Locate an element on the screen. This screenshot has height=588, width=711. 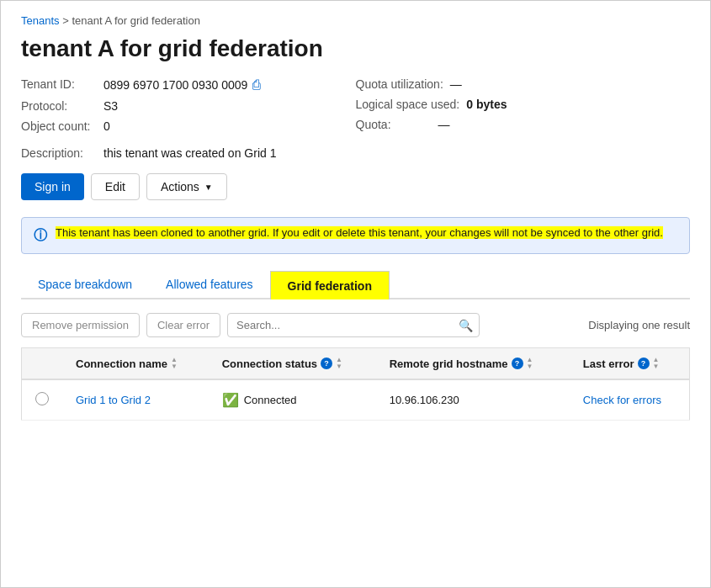
object-count-value: 0 is located at coordinates (107, 126).